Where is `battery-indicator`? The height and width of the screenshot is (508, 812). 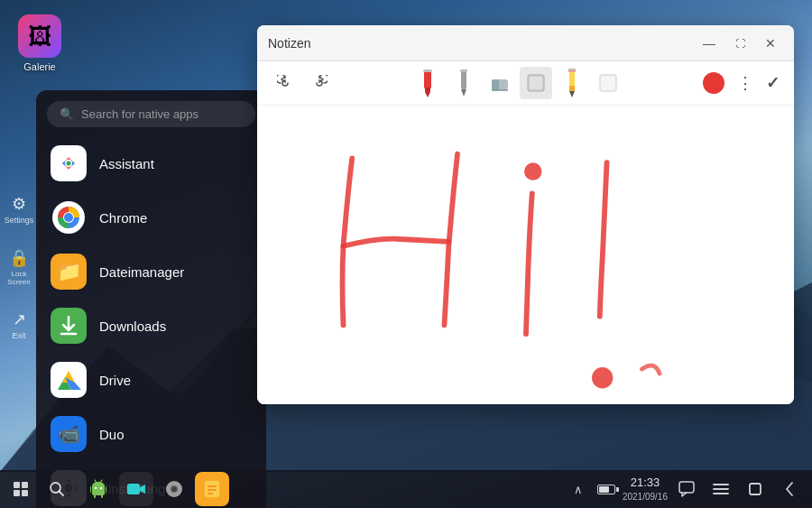 battery-indicator is located at coordinates (608, 489).